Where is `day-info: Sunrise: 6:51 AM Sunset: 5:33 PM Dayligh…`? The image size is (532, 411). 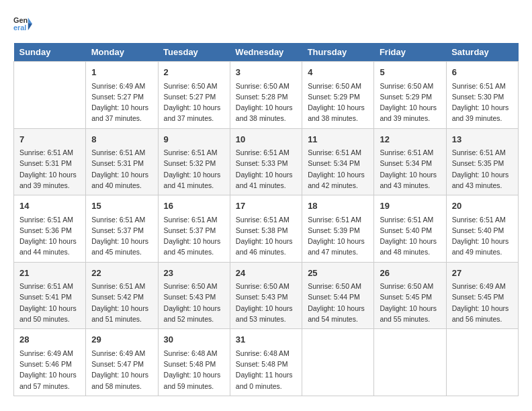
day-info: Sunrise: 6:51 AM Sunset: 5:33 PM Dayligh… is located at coordinates (266, 169).